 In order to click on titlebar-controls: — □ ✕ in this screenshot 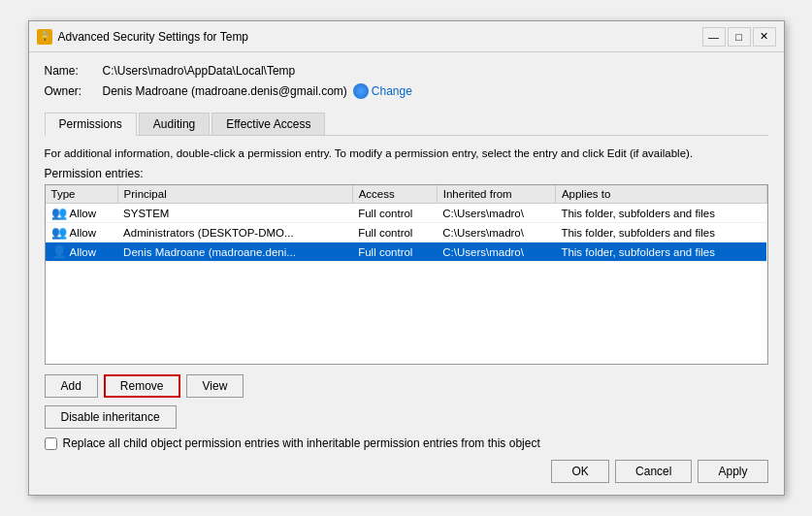, I will do `click(739, 37)`.